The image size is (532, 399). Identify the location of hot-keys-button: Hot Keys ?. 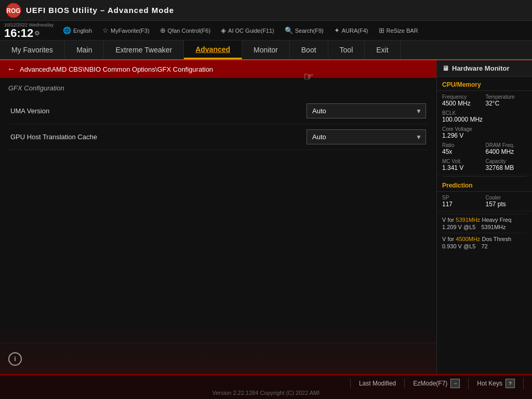
(496, 383).